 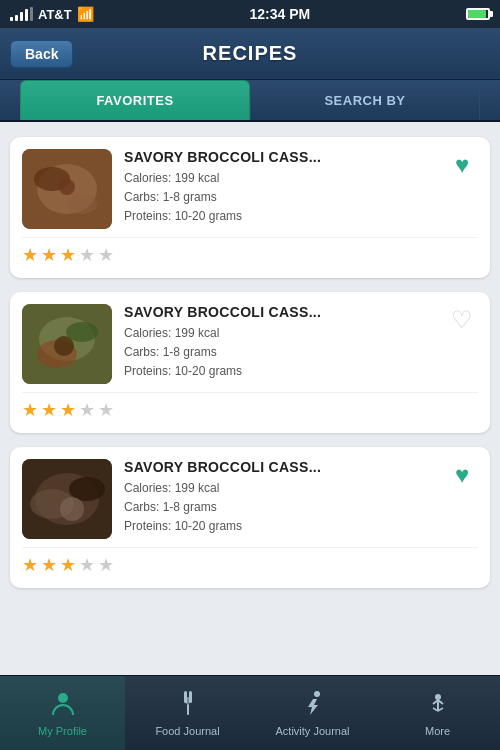 What do you see at coordinates (63, 705) in the screenshot?
I see `profile-icon` at bounding box center [63, 705].